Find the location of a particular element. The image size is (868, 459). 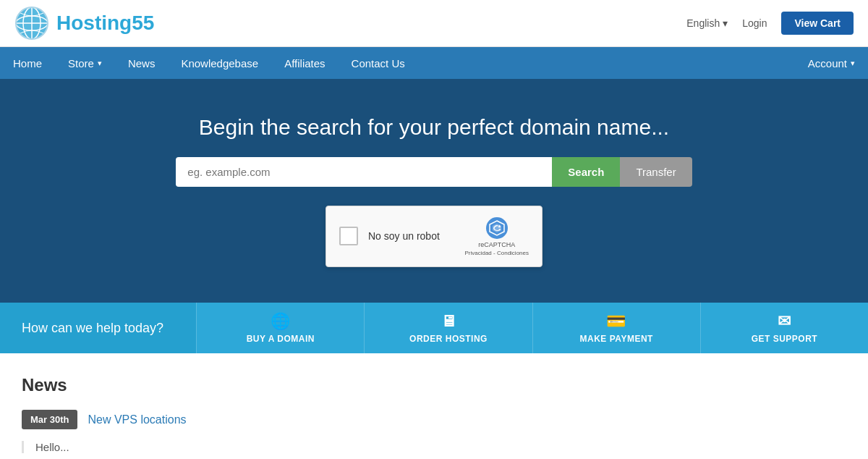

recaptcha-branding: reCAPTCHA Privacidad - Condiciones is located at coordinates (496, 236).